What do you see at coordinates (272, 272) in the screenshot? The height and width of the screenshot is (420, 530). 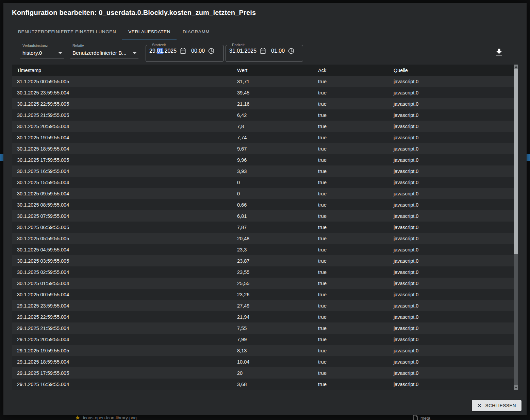 I see `cell-wert: 23,55` at bounding box center [272, 272].